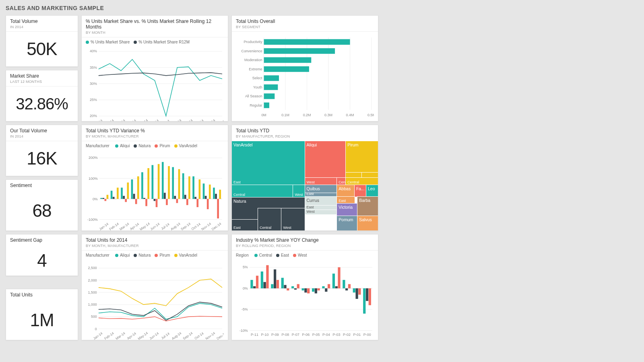 The height and width of the screenshot is (362, 644). I want to click on tile-subtitle: BY SEGMENT, so click(305, 27).